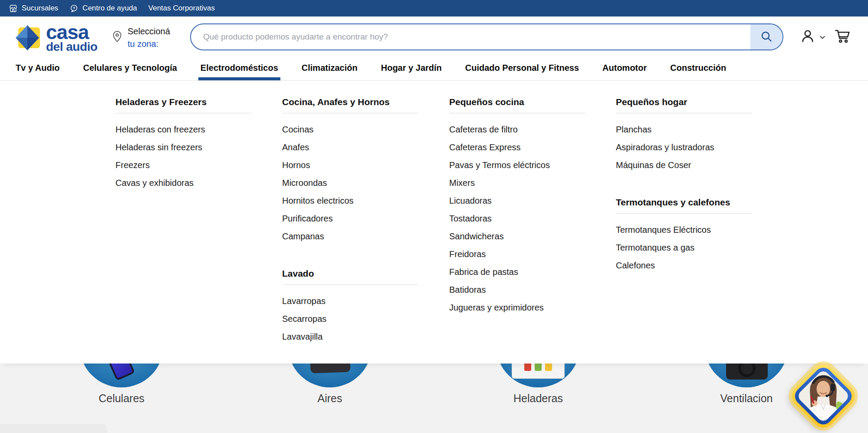 The height and width of the screenshot is (433, 868). Describe the element at coordinates (350, 147) in the screenshot. I see `menu-item: Anafes` at that location.